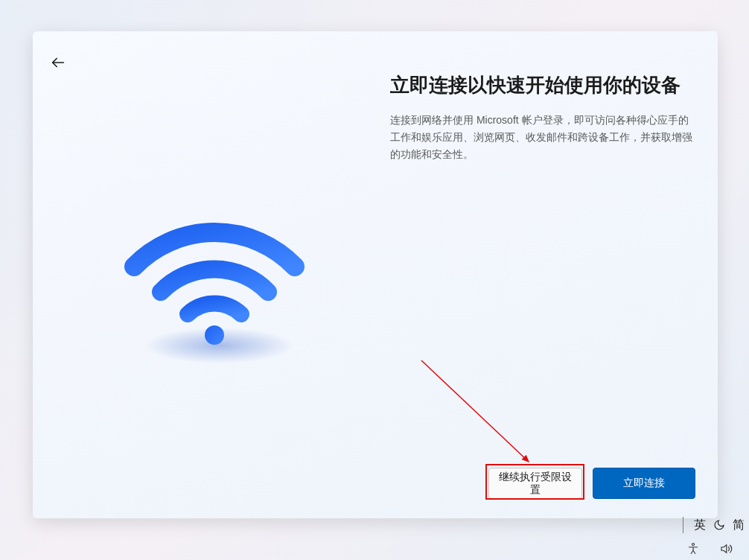 This screenshot has height=560, width=749. I want to click on text-column: 立即连接以快速开始使用你的设备 连接到网络并使用 Microsoft 帐户登录，…, so click(541, 118).